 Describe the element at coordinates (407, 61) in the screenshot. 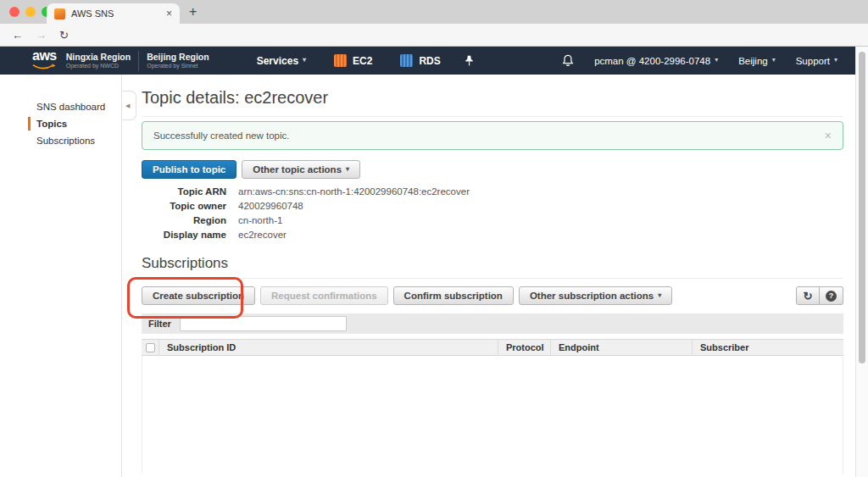

I see `rds-icon` at that location.